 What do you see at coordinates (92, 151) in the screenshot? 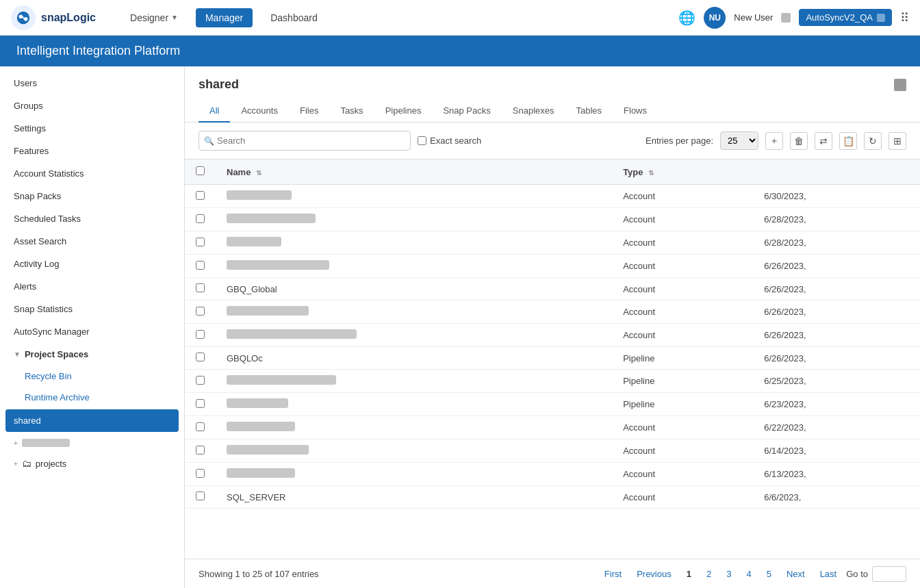
I see `sidebar-item-features: Features` at bounding box center [92, 151].